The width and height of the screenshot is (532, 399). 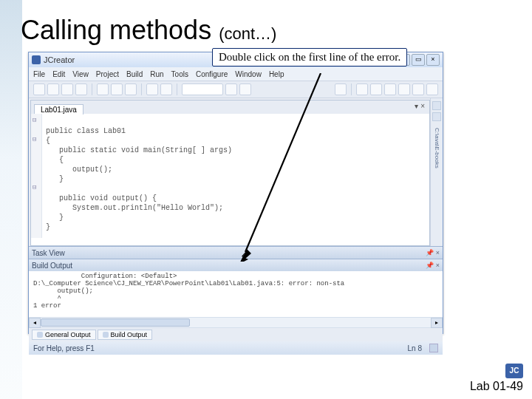 I want to click on menu-file: File, so click(x=39, y=74).